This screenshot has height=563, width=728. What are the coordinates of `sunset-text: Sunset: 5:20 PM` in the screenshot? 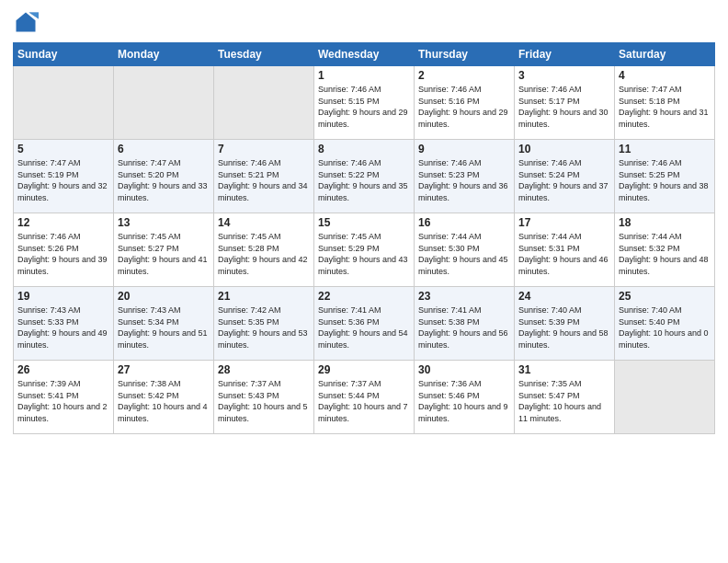 It's located at (149, 175).